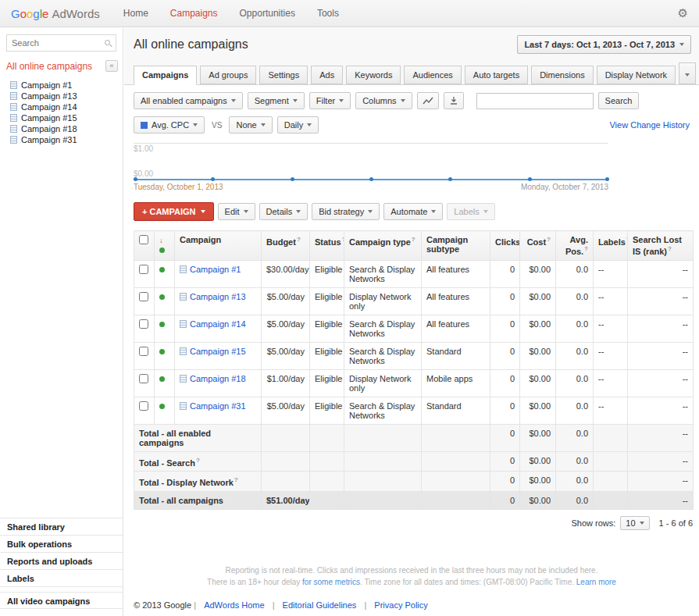 Image resolution: width=699 pixels, height=616 pixels. What do you see at coordinates (286, 246) in the screenshot?
I see `col-budget: Budget?` at bounding box center [286, 246].